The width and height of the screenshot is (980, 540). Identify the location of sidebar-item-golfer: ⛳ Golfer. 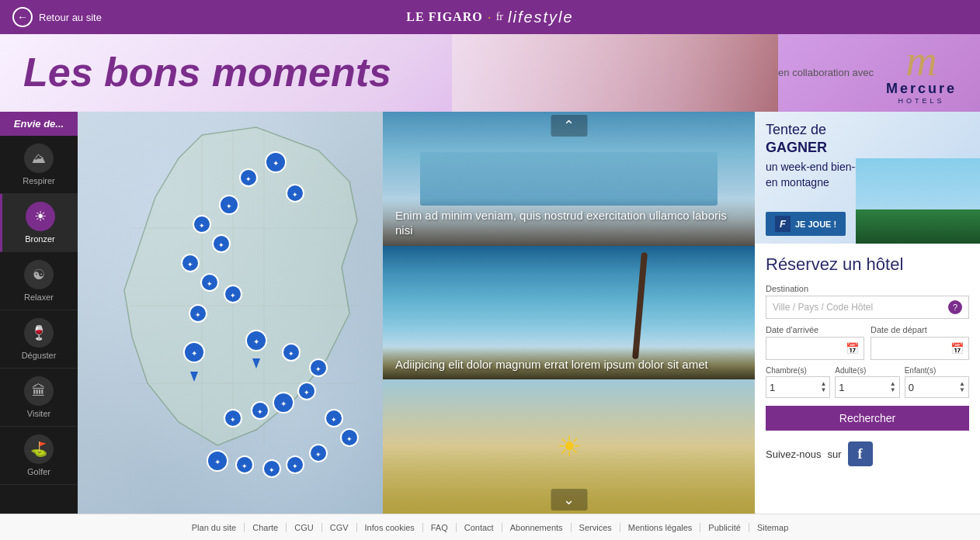
(39, 456).